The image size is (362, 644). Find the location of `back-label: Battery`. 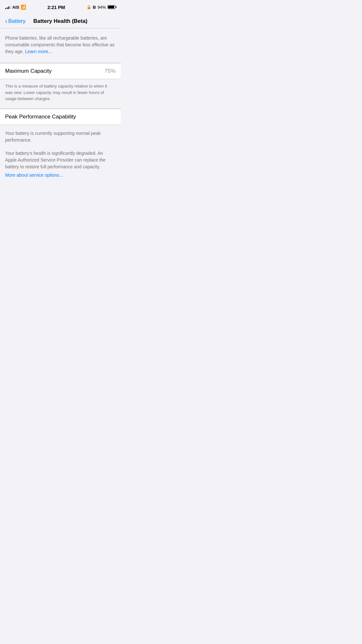

back-label: Battery is located at coordinates (17, 21).